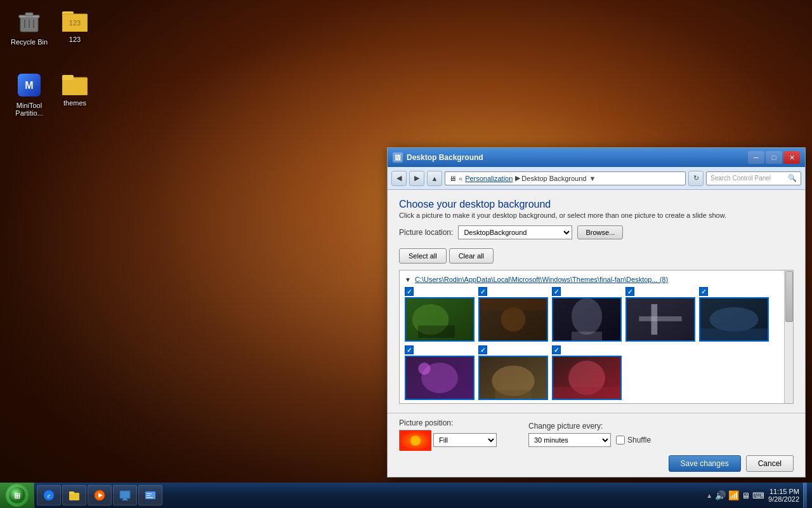 Image resolution: width=812 pixels, height=508 pixels. I want to click on cancel-button: Cancel, so click(770, 464).